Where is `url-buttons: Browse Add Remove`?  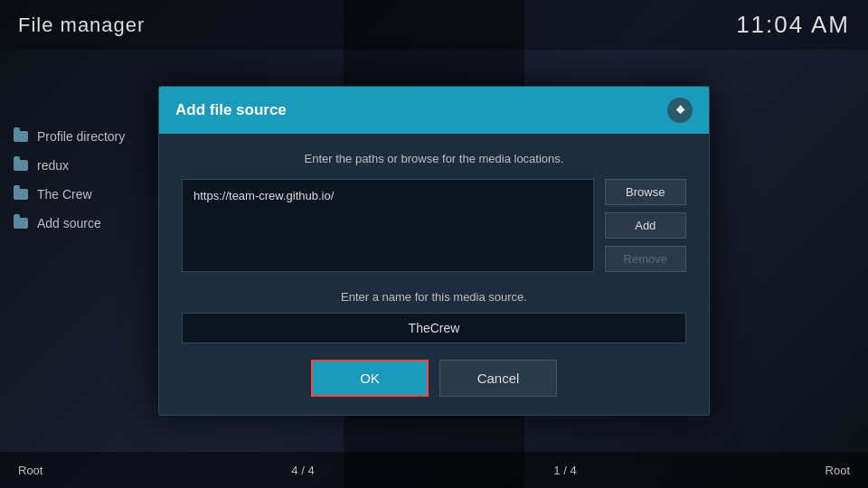
url-buttons: Browse Add Remove is located at coordinates (646, 226).